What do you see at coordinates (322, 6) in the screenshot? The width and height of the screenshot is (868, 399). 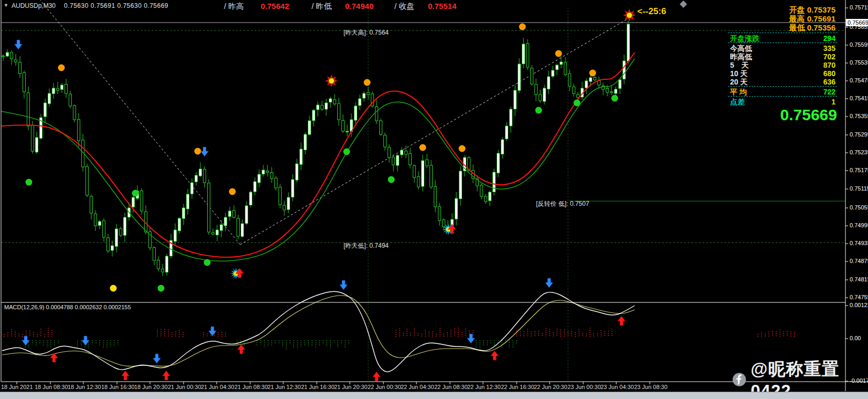 I see `prev-low-label: / 昨低` at bounding box center [322, 6].